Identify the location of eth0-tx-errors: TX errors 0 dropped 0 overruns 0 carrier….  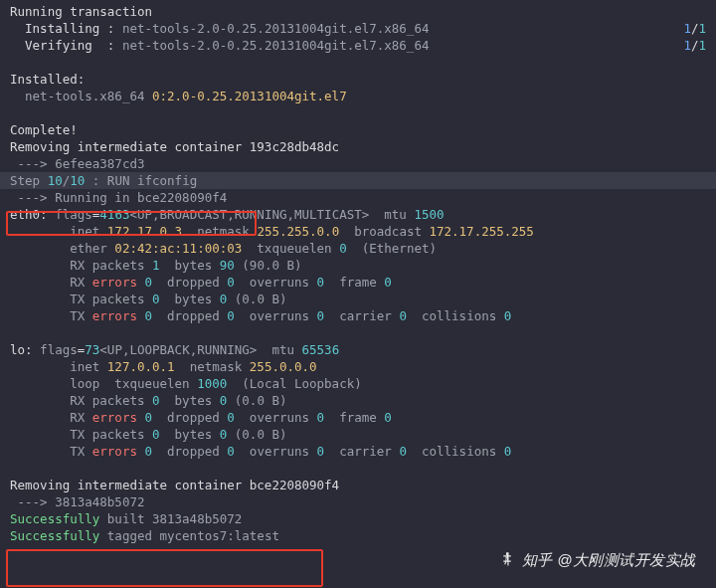
(358, 316).